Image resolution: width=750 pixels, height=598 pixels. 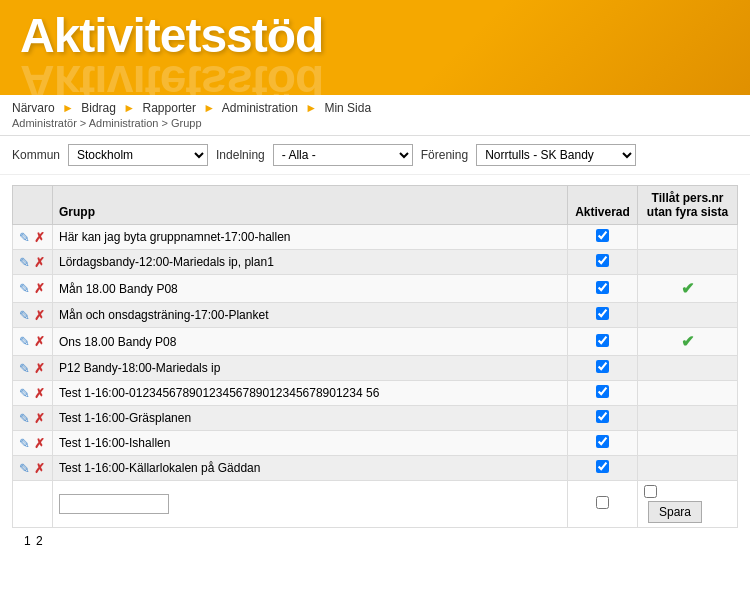 I want to click on col-header-actions, so click(x=33, y=206).